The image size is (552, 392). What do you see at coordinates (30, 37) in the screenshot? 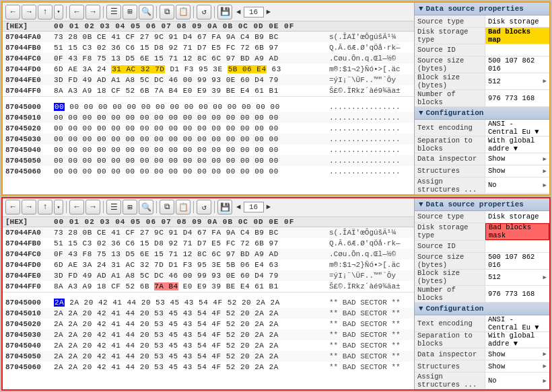
I see `hex-addr: 87044FA0` at bounding box center [30, 37].